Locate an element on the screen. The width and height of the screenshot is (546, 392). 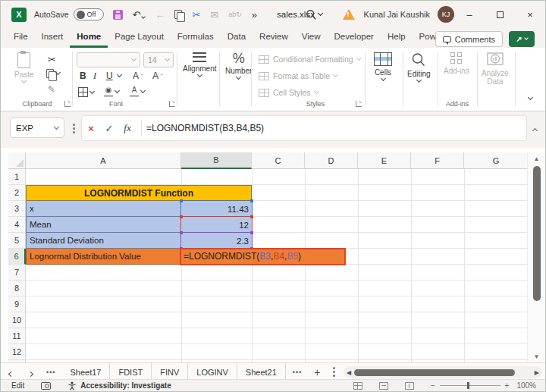
tab-file: File is located at coordinates (21, 38).